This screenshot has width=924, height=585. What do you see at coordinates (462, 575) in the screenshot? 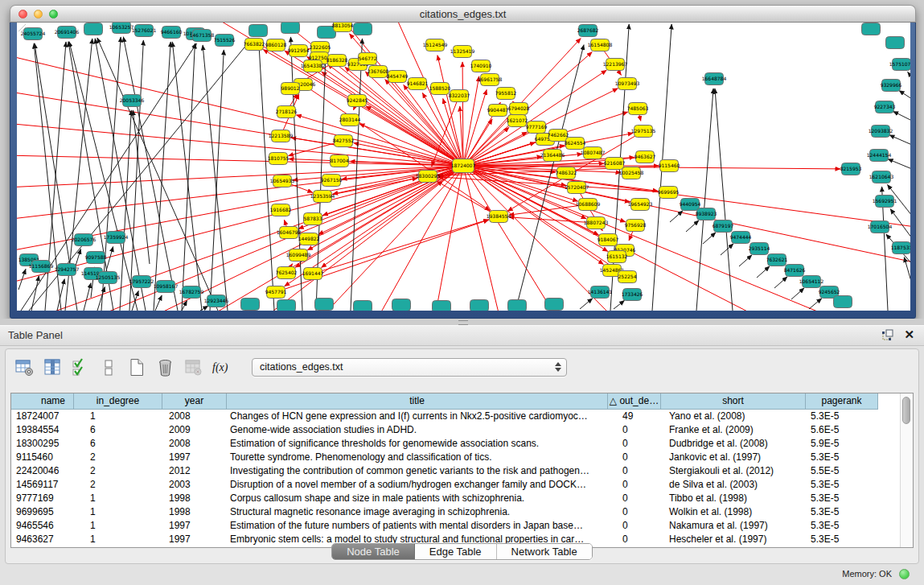
I see `status-bar: Memory: OK` at bounding box center [462, 575].